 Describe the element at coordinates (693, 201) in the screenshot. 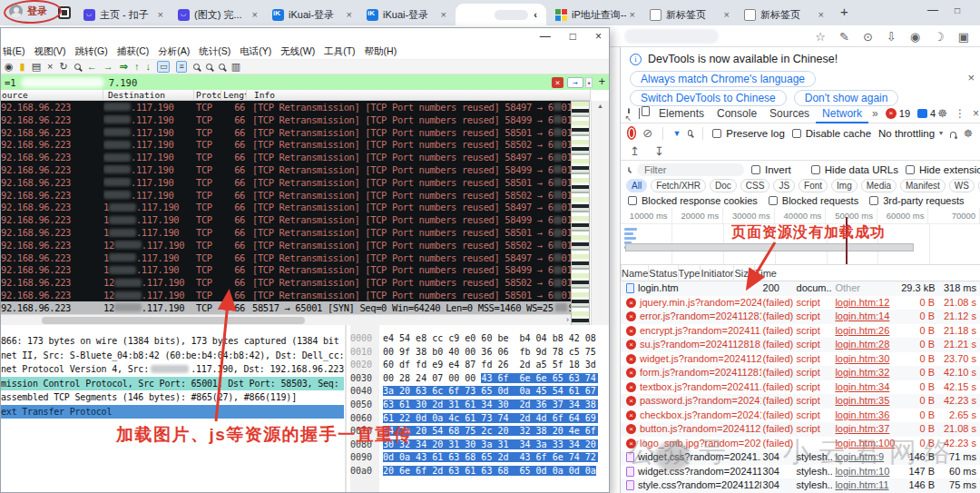

I see `blocked-filter-checkbox: Blocked response cookies` at that location.